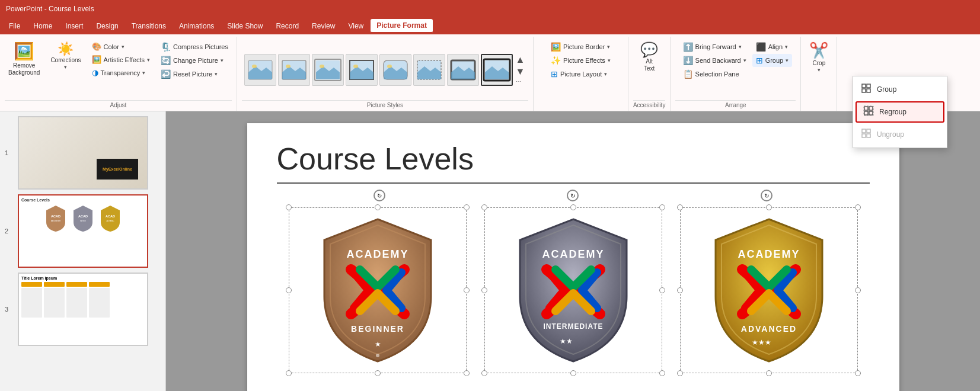  Describe the element at coordinates (149, 26) in the screenshot. I see `menu-transitions: Transitions` at that location.